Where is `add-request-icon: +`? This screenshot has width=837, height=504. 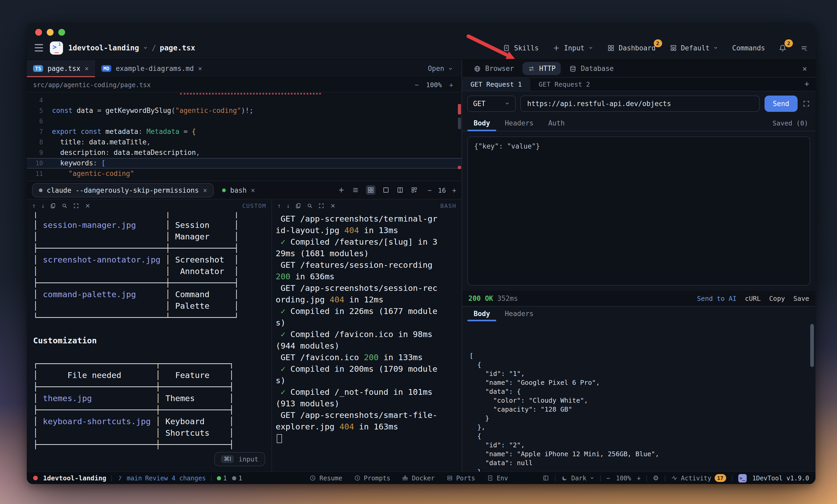 add-request-icon: + is located at coordinates (810, 85).